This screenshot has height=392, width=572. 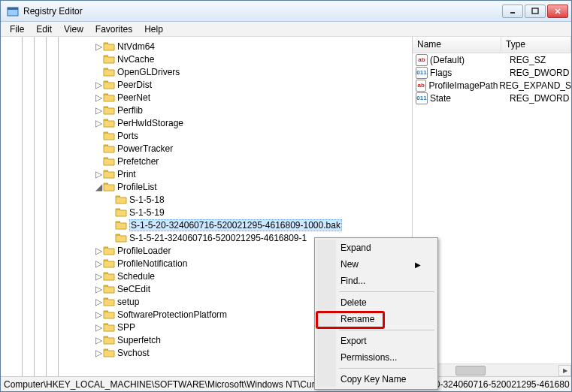 What do you see at coordinates (492, 45) in the screenshot?
I see `values-header: Name Type` at bounding box center [492, 45].